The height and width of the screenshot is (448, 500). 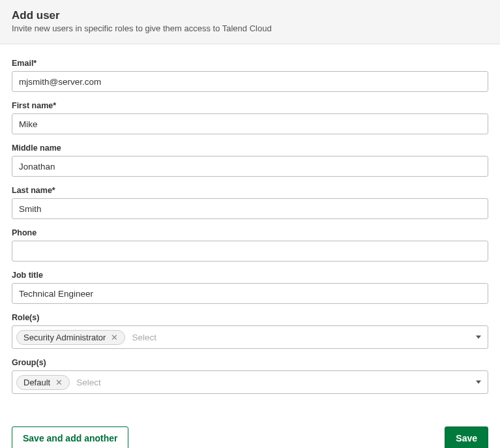 I want to click on save-button: Save, so click(x=467, y=437).